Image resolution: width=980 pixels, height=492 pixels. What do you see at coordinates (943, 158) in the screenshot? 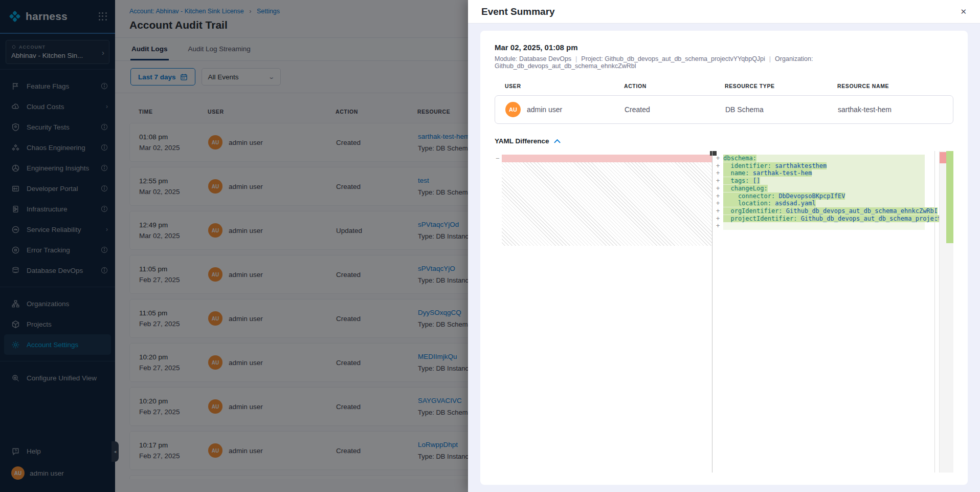
I see `diff-removed-marker` at bounding box center [943, 158].